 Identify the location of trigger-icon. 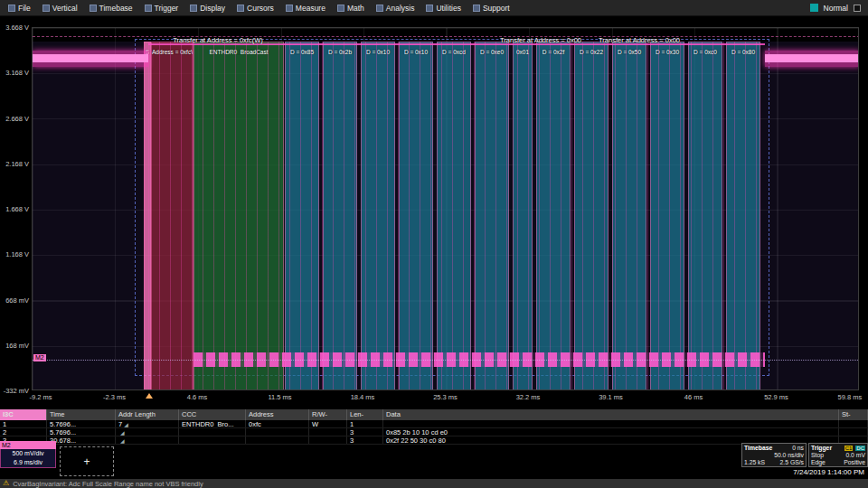
(148, 8).